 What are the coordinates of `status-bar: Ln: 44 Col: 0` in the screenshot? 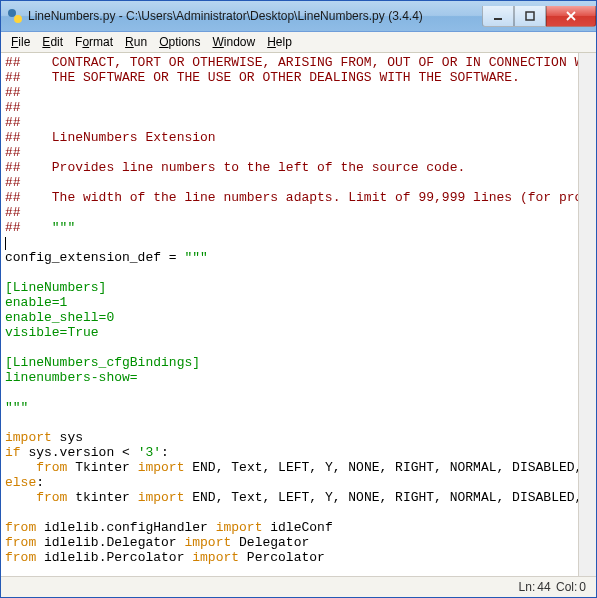 It's located at (298, 586).